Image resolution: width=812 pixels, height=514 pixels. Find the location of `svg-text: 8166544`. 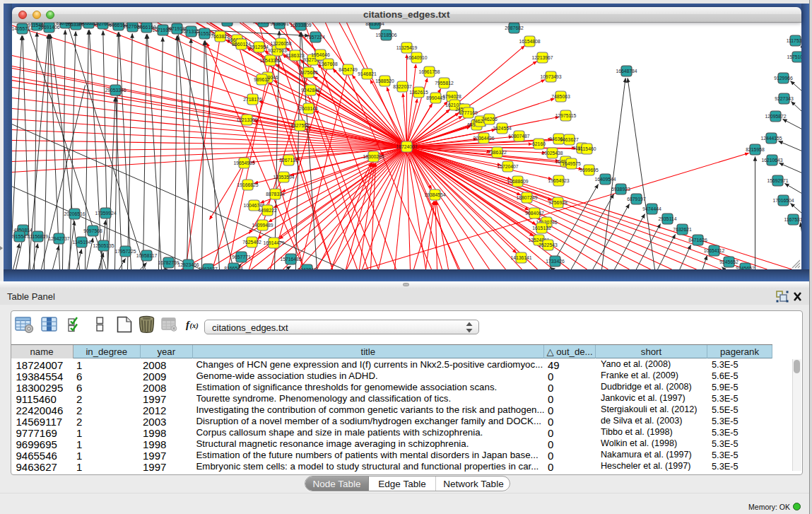

svg-text: 8166544 is located at coordinates (233, 267).